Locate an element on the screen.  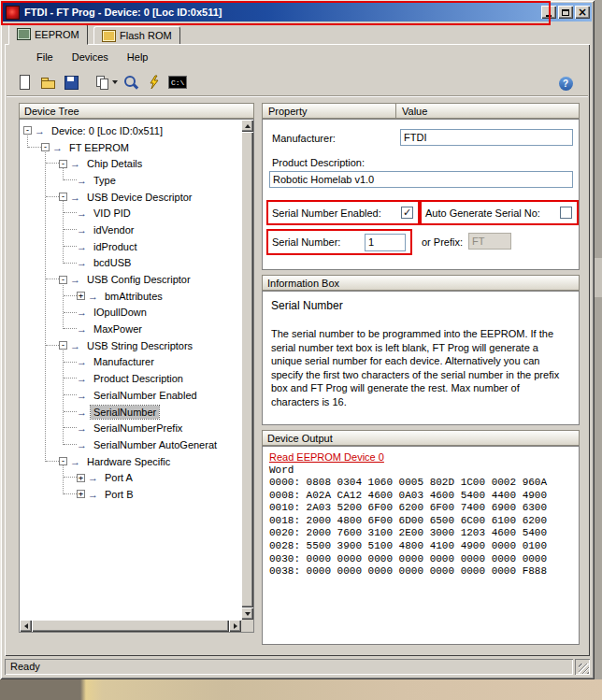
tree-item-label: Type is located at coordinates (105, 180).